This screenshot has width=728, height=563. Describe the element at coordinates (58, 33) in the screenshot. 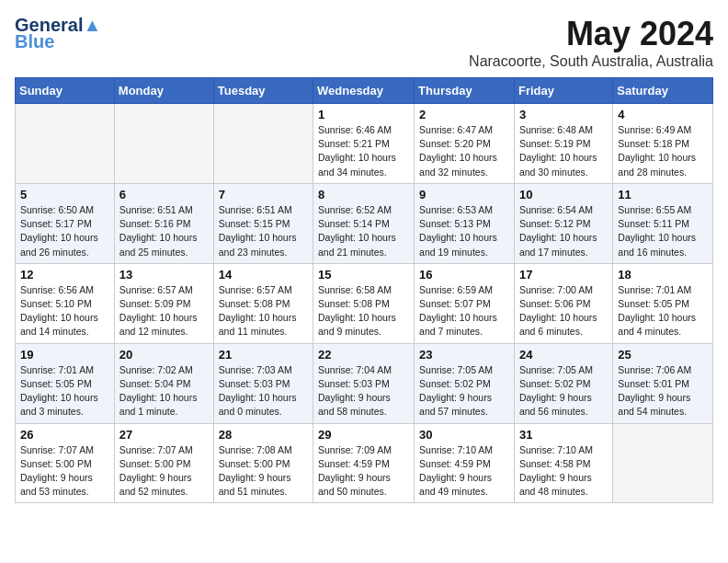

I see `logo: General▲ Blue` at that location.